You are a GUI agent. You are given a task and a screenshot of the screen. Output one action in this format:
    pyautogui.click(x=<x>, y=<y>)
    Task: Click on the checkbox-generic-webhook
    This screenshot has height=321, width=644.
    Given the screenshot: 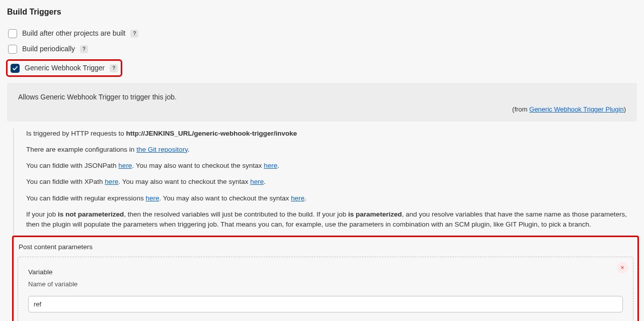 What is the action you would take?
    pyautogui.click(x=15, y=68)
    